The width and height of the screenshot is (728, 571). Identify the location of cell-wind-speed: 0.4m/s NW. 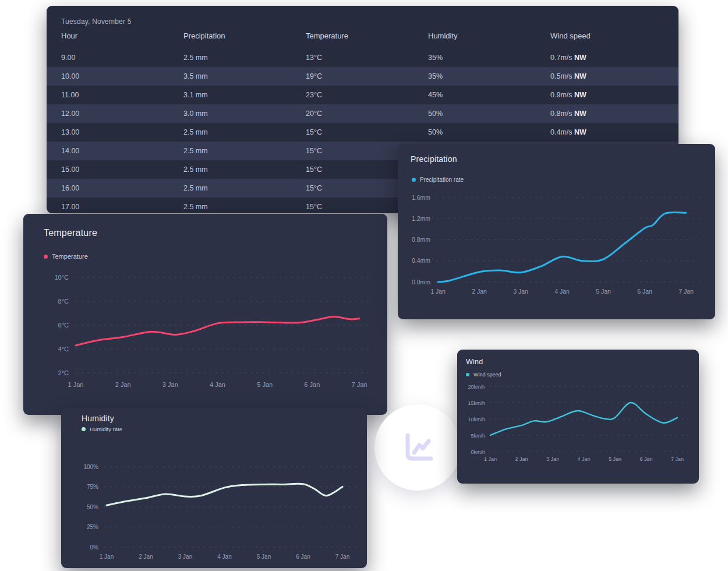
(614, 132).